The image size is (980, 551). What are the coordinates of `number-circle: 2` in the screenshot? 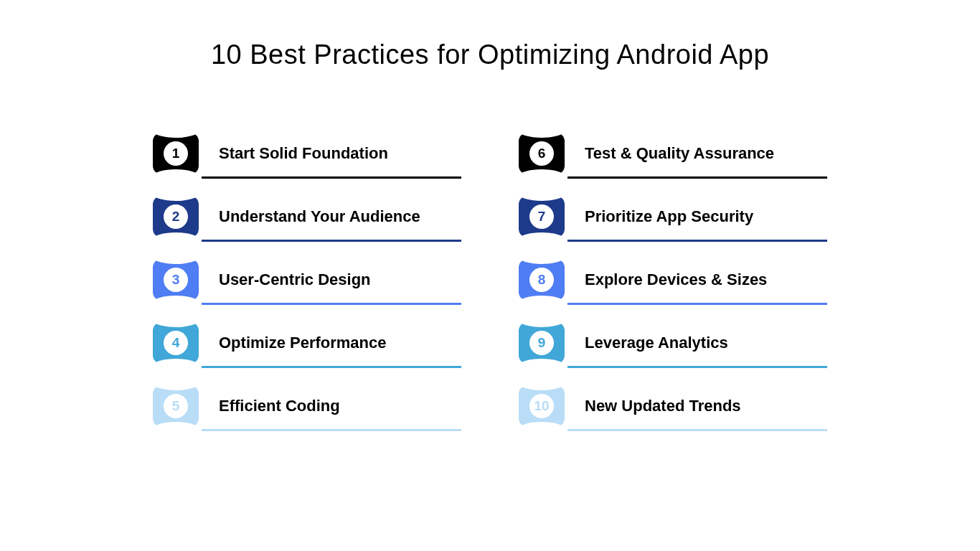 It's located at (176, 217).